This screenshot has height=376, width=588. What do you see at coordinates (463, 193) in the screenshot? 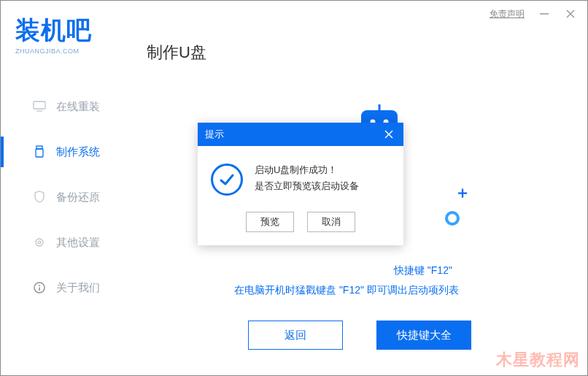
I see `plus-icon: ＋` at bounding box center [463, 193].